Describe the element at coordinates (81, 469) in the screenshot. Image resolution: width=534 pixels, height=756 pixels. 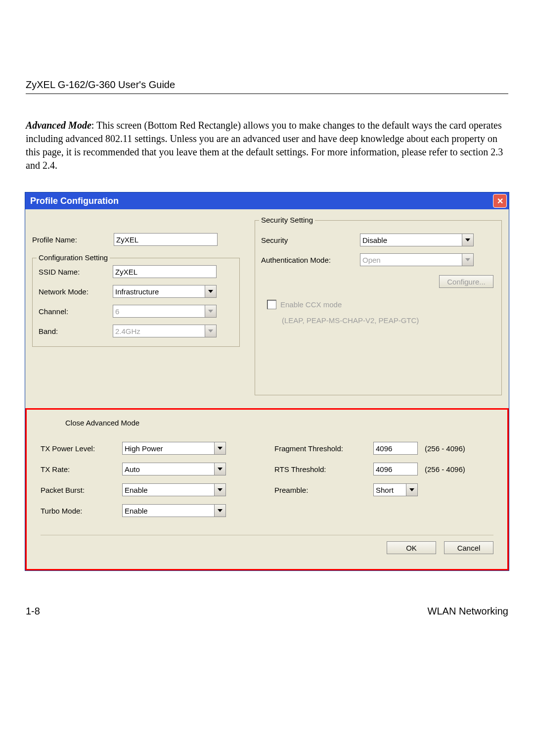
I see `tx-rate-label: TX Rate:` at that location.